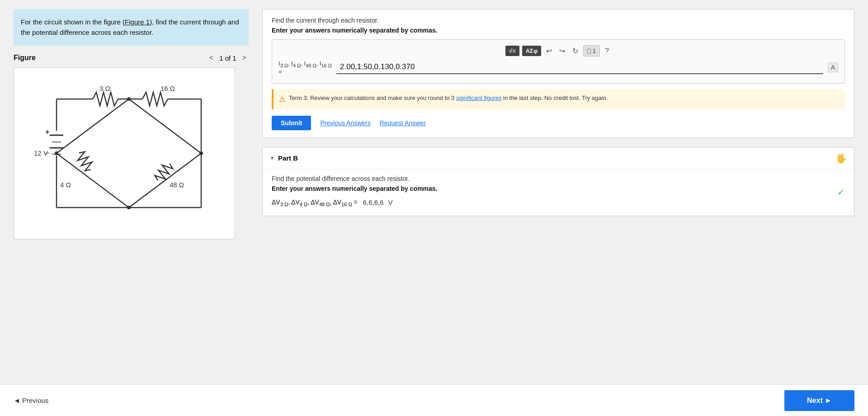 The width and height of the screenshot is (868, 416). Describe the element at coordinates (558, 123) in the screenshot. I see `part-a-submit-row: Submit Previous Answers Request Answer` at that location.